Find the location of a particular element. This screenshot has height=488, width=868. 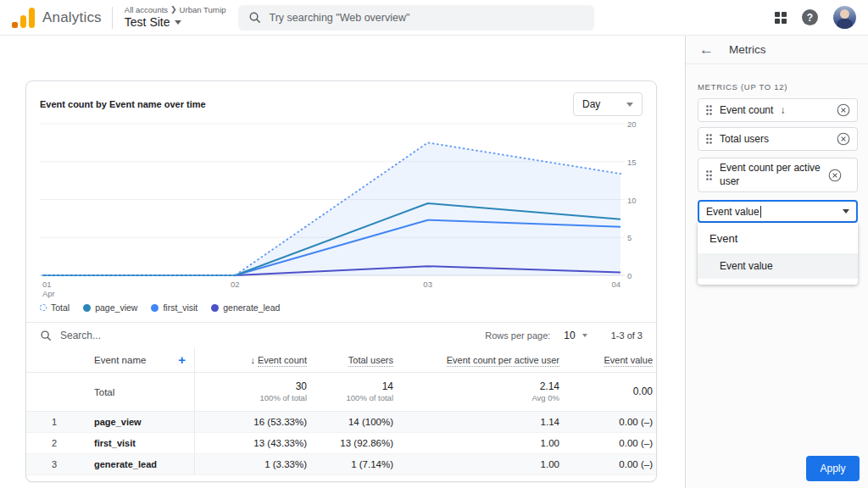

metric-chip-per-active-user: Event count per active user is located at coordinates (778, 175).